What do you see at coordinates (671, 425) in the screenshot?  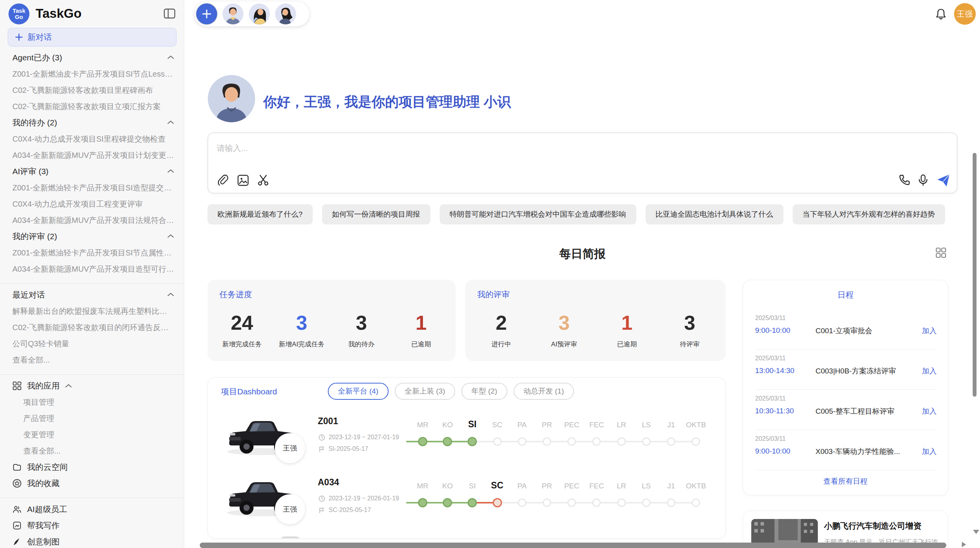 I see `stage-label: J1` at bounding box center [671, 425].